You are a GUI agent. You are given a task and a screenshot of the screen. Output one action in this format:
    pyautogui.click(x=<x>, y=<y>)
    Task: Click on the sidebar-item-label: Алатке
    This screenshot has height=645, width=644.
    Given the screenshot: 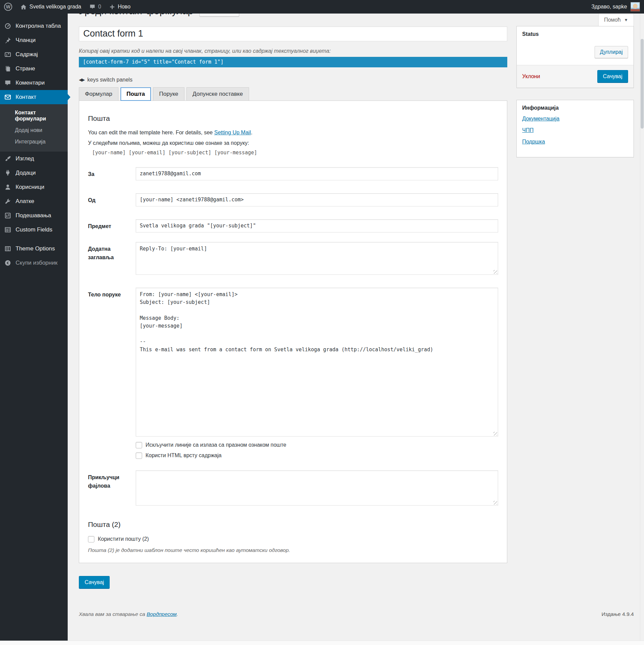 What is the action you would take?
    pyautogui.click(x=25, y=201)
    